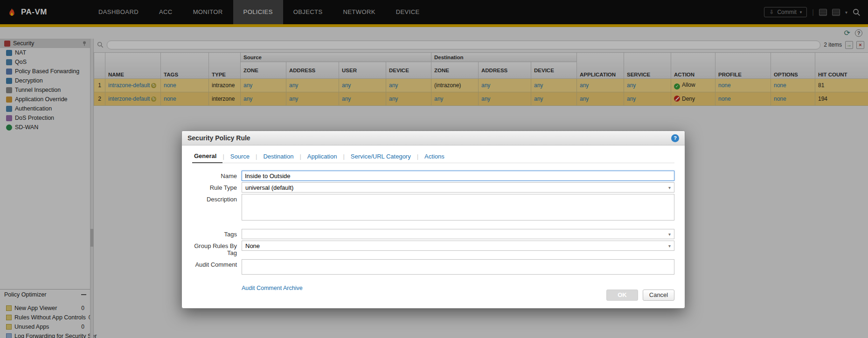 Image resolution: width=868 pixels, height=338 pixels. I want to click on dialog-buttons: OK Cancel, so click(640, 295).